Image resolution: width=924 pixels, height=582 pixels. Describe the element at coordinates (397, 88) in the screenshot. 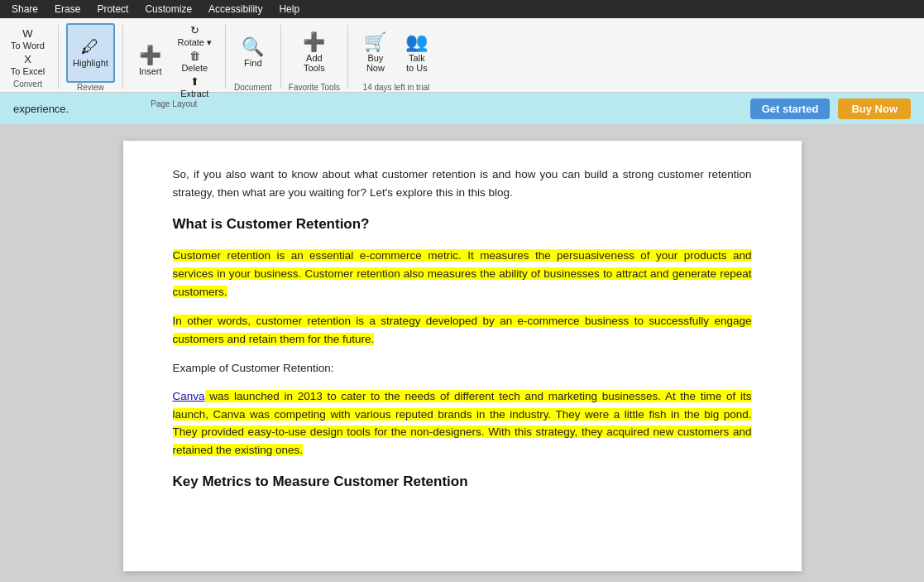

I see `trial-label: 14 days left in trial` at that location.